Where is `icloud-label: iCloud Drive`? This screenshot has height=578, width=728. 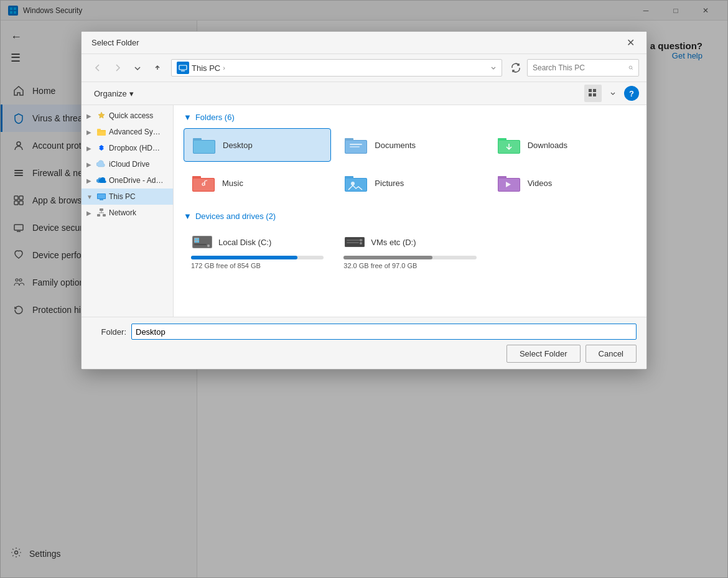
icloud-label: iCloud Drive is located at coordinates (129, 164).